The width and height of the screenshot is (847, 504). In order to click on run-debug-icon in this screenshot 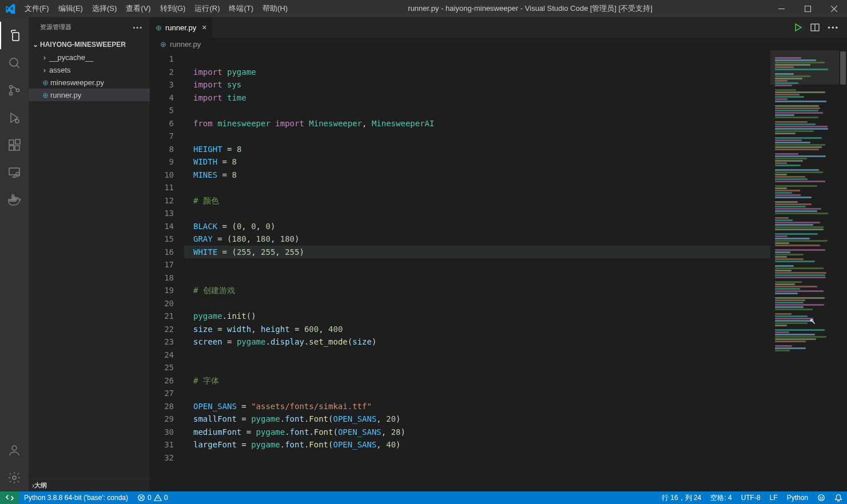, I will do `click(14, 118)`.